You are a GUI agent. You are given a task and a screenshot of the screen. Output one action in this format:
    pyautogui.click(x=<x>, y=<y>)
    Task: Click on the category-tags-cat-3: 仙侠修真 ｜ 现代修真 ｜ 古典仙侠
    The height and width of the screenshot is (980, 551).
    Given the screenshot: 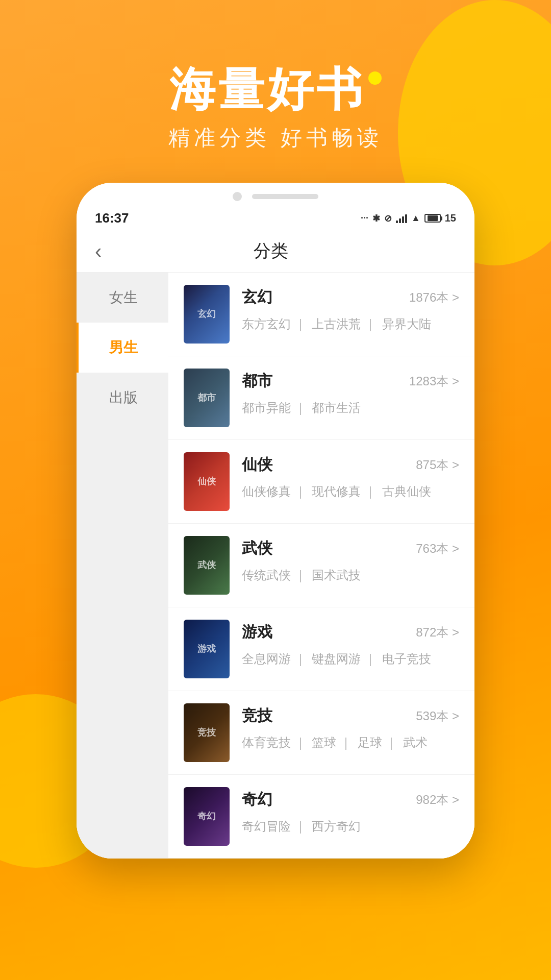 What is the action you would take?
    pyautogui.click(x=350, y=492)
    